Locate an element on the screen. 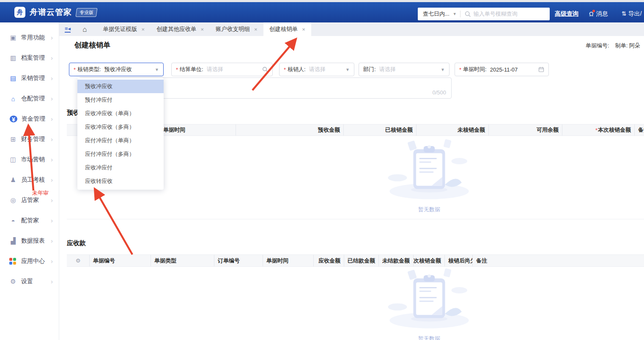 Image resolution: width=644 pixels, height=340 pixels. divider is located at coordinates (460, 14).